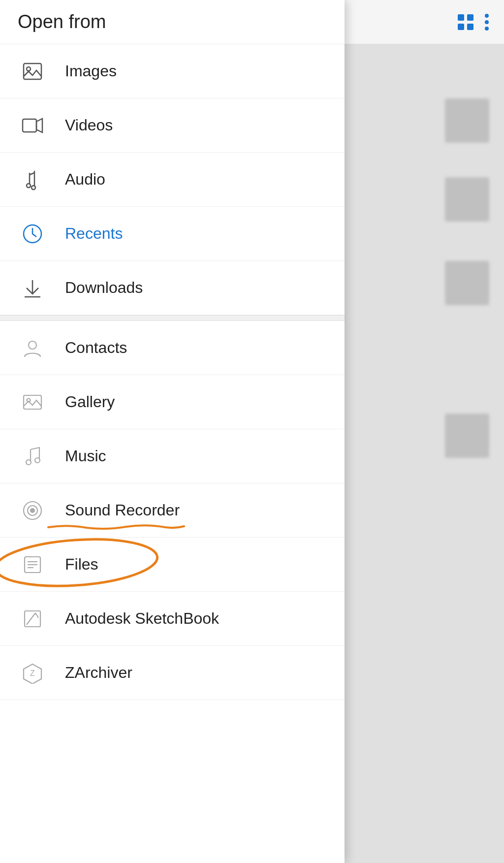 The image size is (504, 863). What do you see at coordinates (172, 288) in the screenshot?
I see `sidebar-item-downloads: Downloads` at bounding box center [172, 288].